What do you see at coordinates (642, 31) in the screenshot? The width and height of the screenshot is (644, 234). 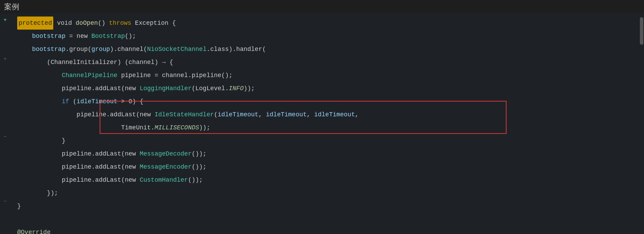 I see `scroll-thumb` at bounding box center [642, 31].